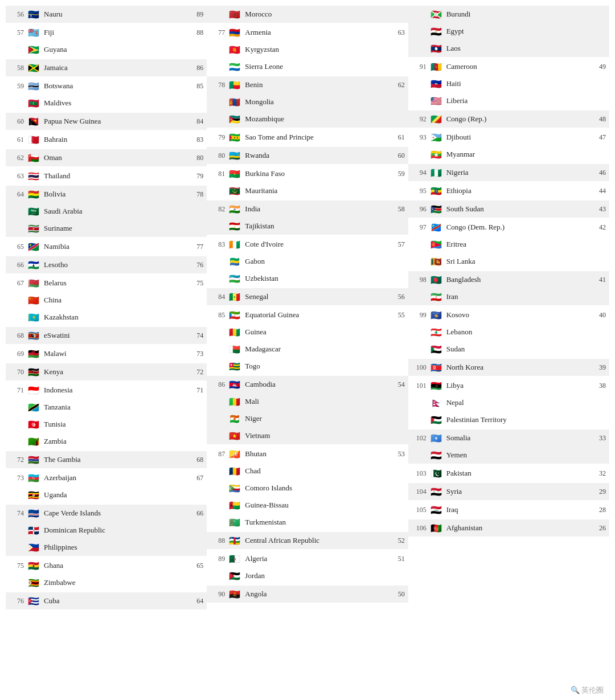 This screenshot has width=615, height=700. Describe the element at coordinates (308, 261) in the screenshot. I see `group: 83🇨🇮Cote d'Ivoire57🇬🇦Gabon🇺🇿Uzbekistan` at that location.